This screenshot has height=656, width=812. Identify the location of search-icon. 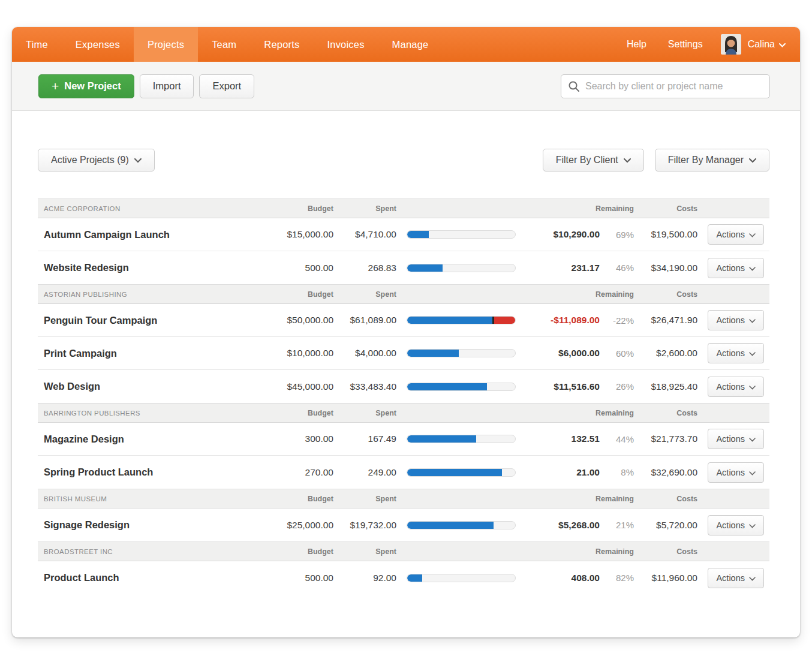
(574, 88).